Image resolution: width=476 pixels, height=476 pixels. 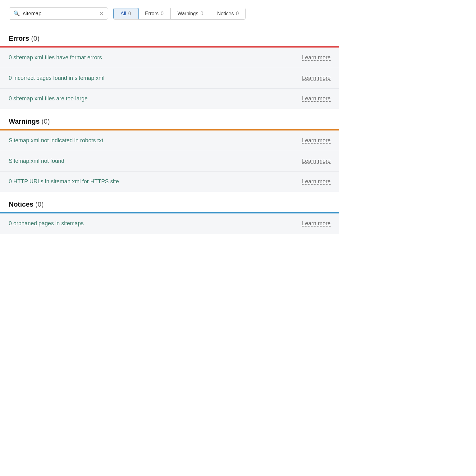 What do you see at coordinates (152, 224) in the screenshot?
I see `notice-item-0-text: 0 orphaned pages in sitemaps` at bounding box center [152, 224].